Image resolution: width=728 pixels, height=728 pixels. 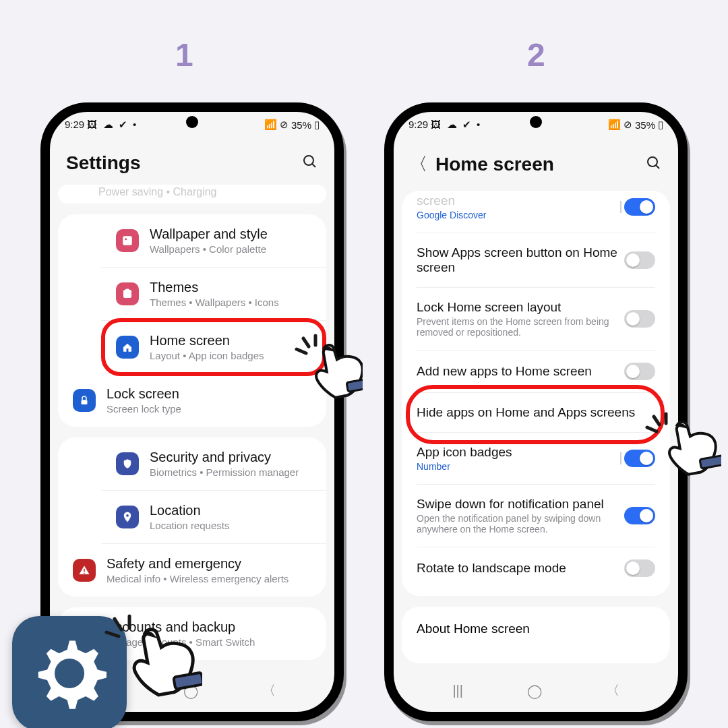 I want to click on opt-subtitle: Open the notification panel by swiping d…, so click(x=514, y=524).